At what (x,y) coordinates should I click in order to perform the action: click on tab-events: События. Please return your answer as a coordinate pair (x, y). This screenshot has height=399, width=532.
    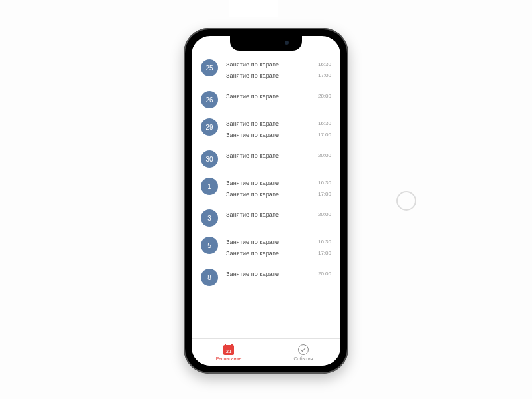
    Looking at the image, I should click on (303, 352).